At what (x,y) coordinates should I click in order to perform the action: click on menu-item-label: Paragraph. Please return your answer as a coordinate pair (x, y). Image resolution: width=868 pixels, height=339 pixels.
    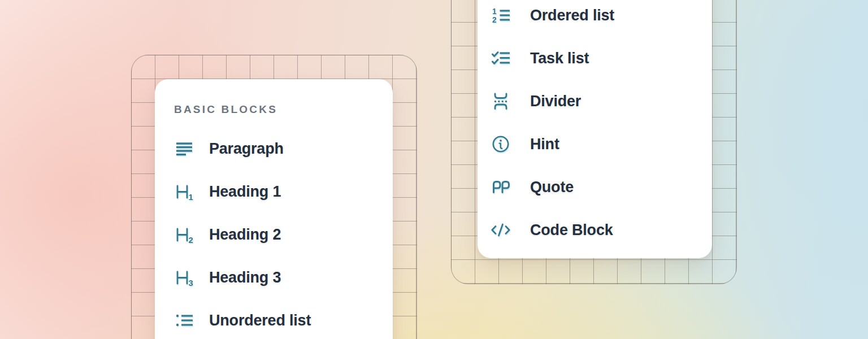
    Looking at the image, I should click on (246, 149).